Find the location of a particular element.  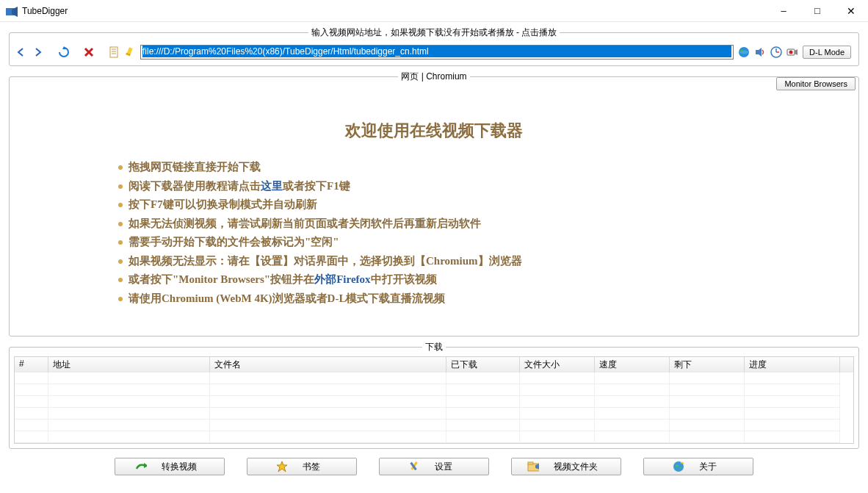

url-section: 输入视频网站地址，如果视频下载没有开始或者播放 - 点击播放 file:///D… is located at coordinates (434, 46).